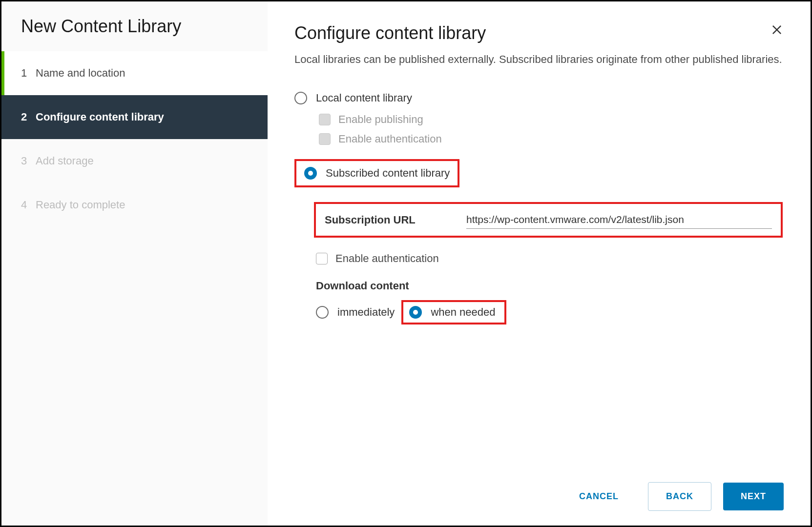 Image resolution: width=812 pixels, height=527 pixels. Describe the element at coordinates (396, 220) in the screenshot. I see `subscription-url-label: Subscription URL` at that location.